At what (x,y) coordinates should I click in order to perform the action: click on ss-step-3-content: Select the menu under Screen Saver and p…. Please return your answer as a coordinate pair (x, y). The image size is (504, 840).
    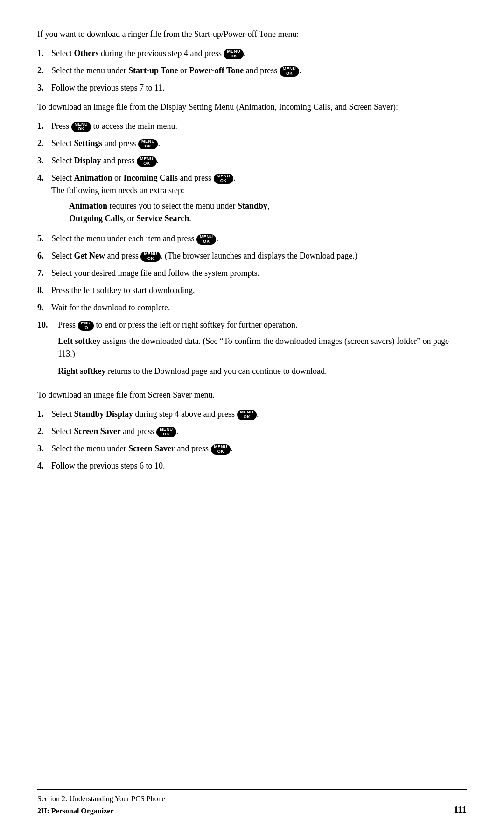
    Looking at the image, I should click on (259, 449).